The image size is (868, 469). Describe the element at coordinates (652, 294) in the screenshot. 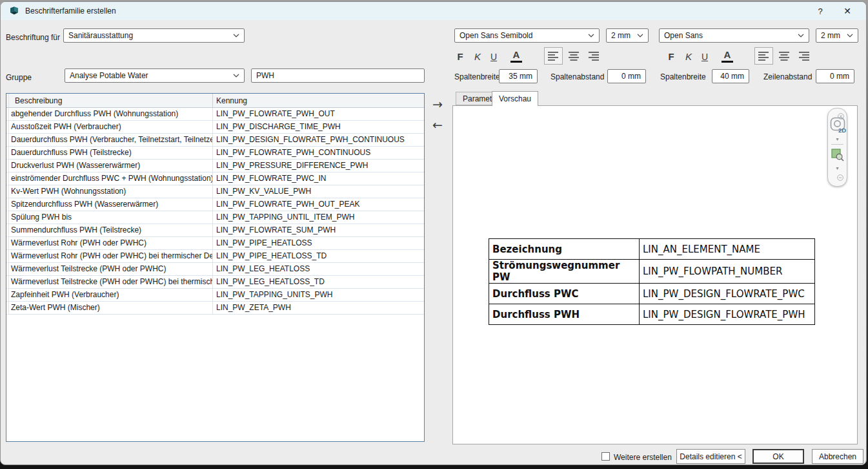

I see `preview-row: Durchfluss PWCLIN_PW_DESIGN_FLOWRATE_PWC` at that location.